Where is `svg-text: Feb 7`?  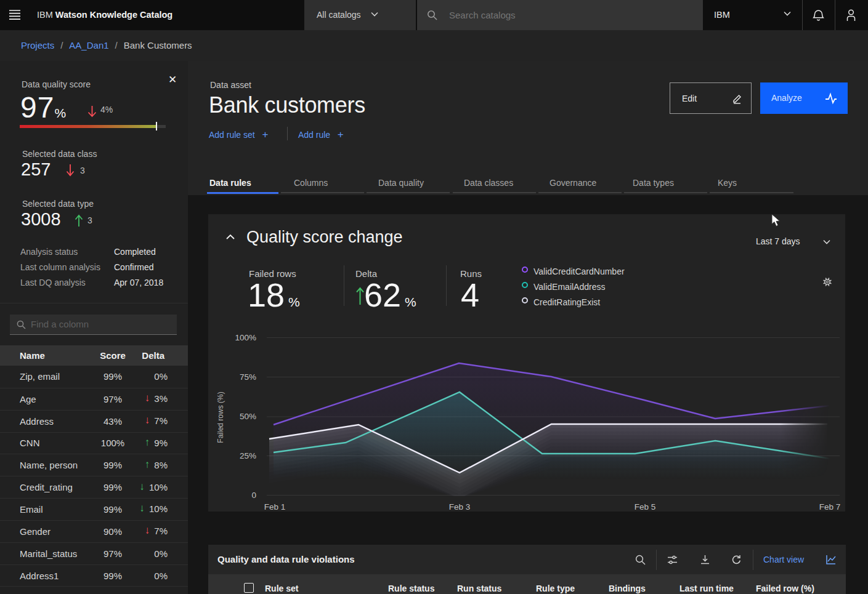
svg-text: Feb 7 is located at coordinates (830, 507).